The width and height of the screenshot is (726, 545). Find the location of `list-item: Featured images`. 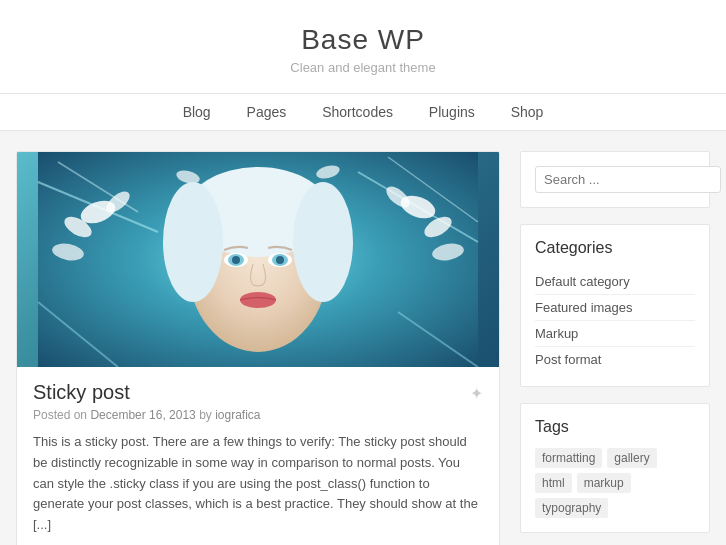

list-item: Featured images is located at coordinates (615, 308).